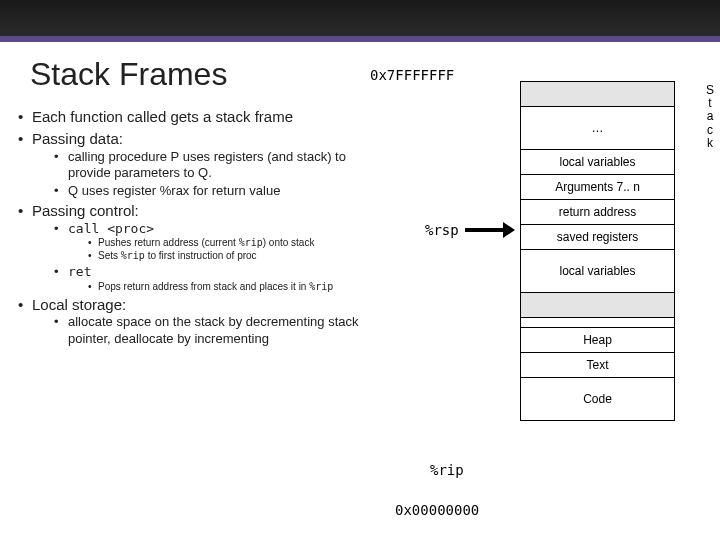 This screenshot has height=540, width=720. I want to click on cell-local-vars-1: local variables, so click(598, 162).